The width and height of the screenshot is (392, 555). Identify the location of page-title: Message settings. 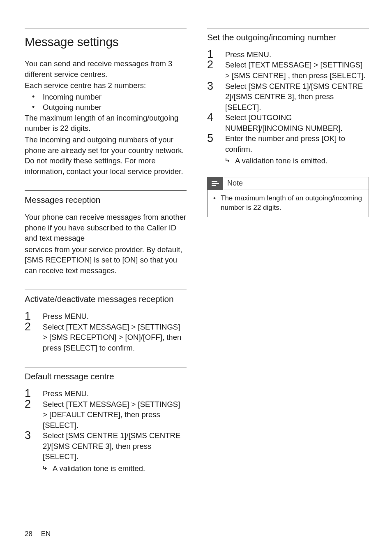
(106, 39).